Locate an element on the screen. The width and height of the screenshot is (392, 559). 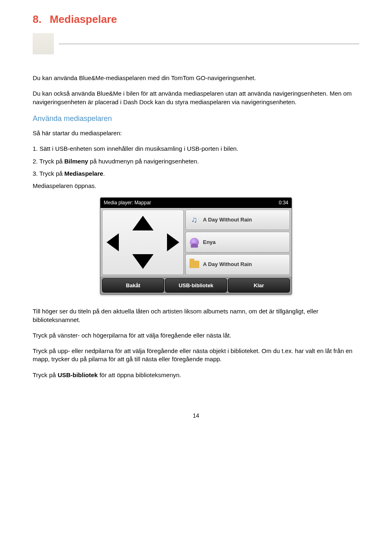
arrow-right-icon is located at coordinates (173, 242).